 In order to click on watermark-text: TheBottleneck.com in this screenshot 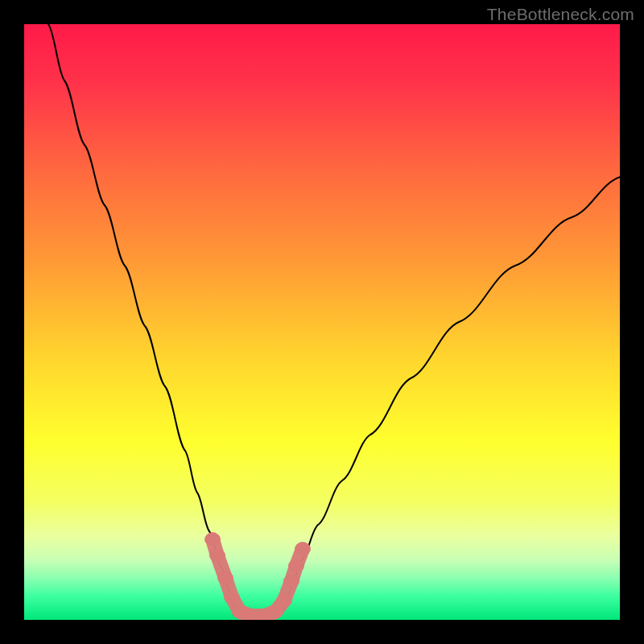, I will do `click(560, 14)`.